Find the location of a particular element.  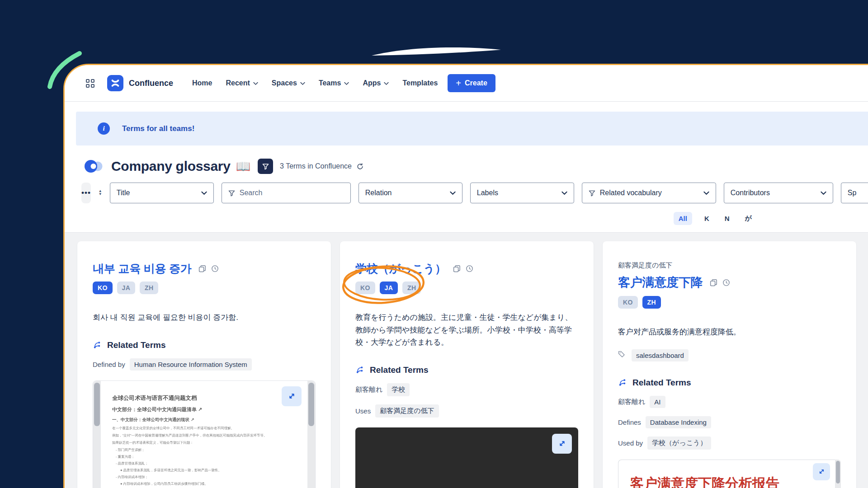

relation-label: Defines is located at coordinates (629, 422).